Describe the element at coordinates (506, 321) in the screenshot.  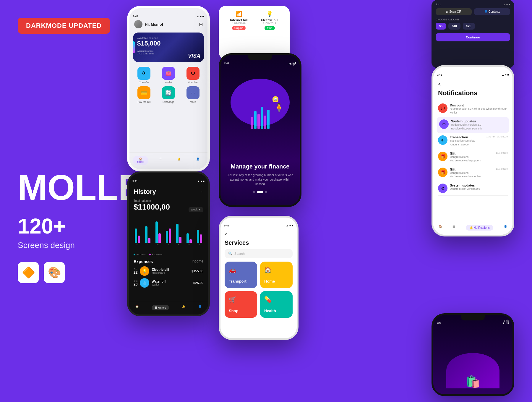
I see `skip-btn-2: Skip` at that location.